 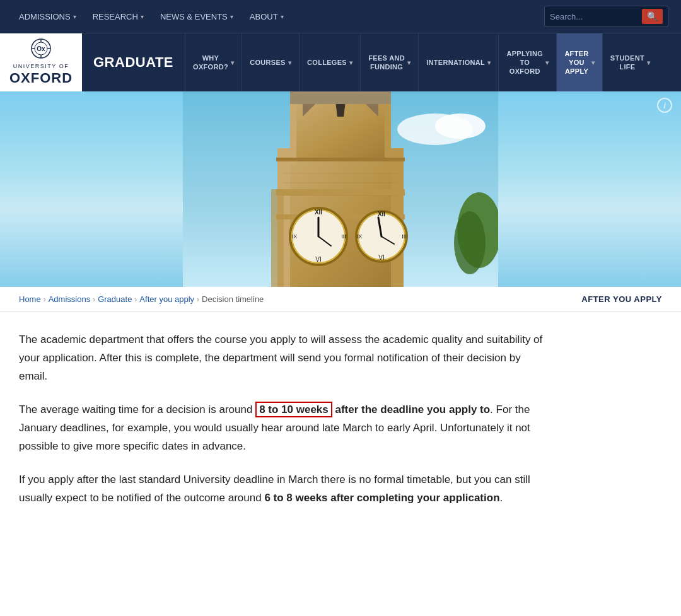 What do you see at coordinates (141, 299) in the screenshot?
I see `breadcrumb: Home › Admissions › Graduate › After you…` at bounding box center [141, 299].